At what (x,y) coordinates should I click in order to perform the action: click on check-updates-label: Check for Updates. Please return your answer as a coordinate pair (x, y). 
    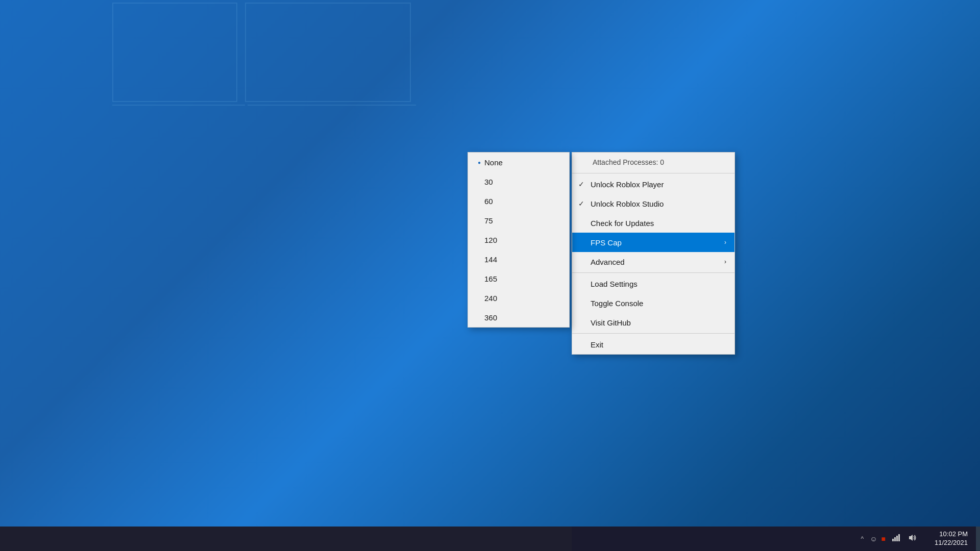
    Looking at the image, I should click on (658, 223).